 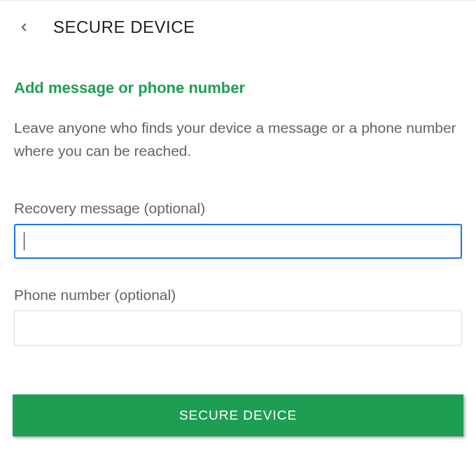 I want to click on topbar: SECURE DEVICE, so click(x=238, y=25).